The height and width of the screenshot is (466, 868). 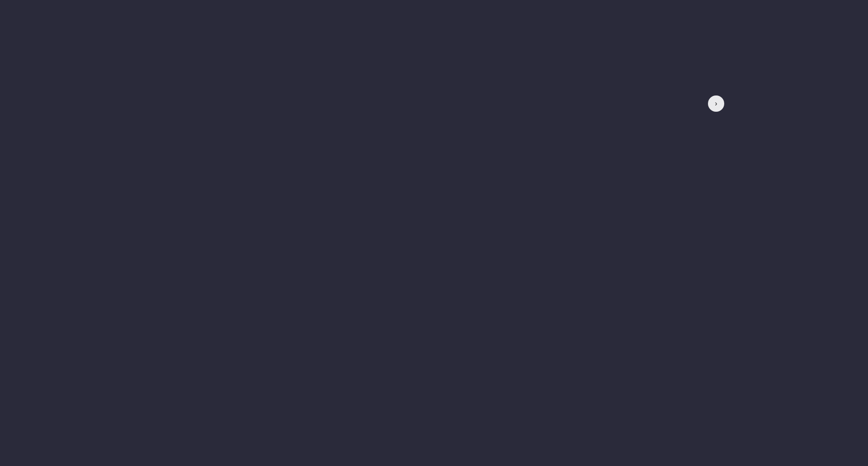 What do you see at coordinates (436, 316) in the screenshot?
I see `post-card-adobe: Ai u/adobe • true ⋯ Dreading the end of …` at bounding box center [436, 316].